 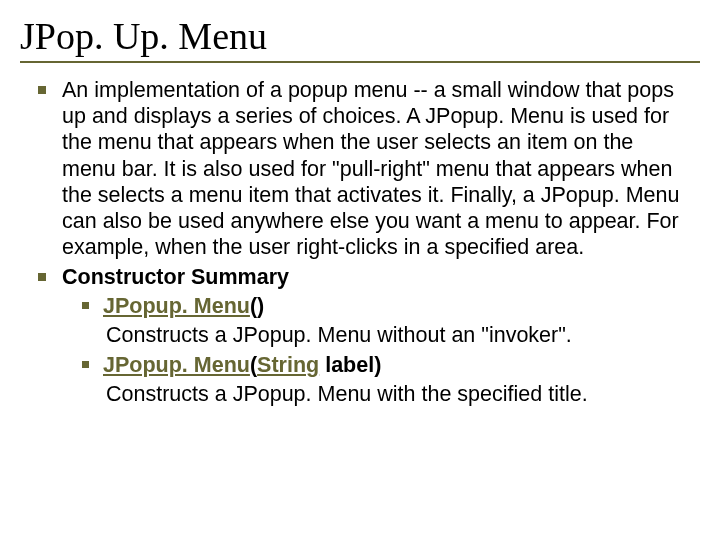 What do you see at coordinates (398, 335) in the screenshot?
I see `constructor-description: Constructs a JPopup. Menu without an "in…` at bounding box center [398, 335].